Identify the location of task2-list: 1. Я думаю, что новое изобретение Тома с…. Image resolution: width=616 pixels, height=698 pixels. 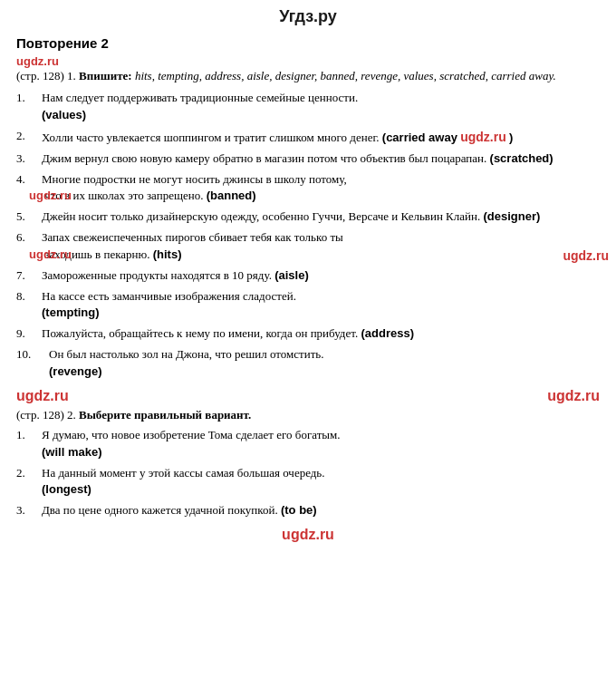
(308, 473).